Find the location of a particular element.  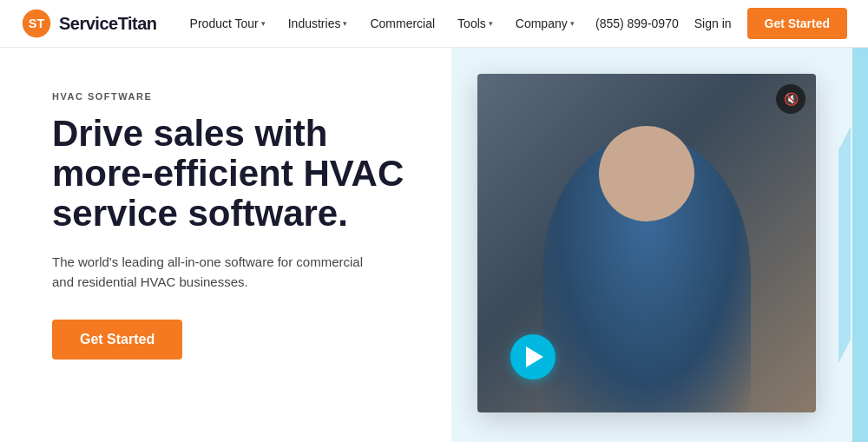

accent-stripes is located at coordinates (851, 245).